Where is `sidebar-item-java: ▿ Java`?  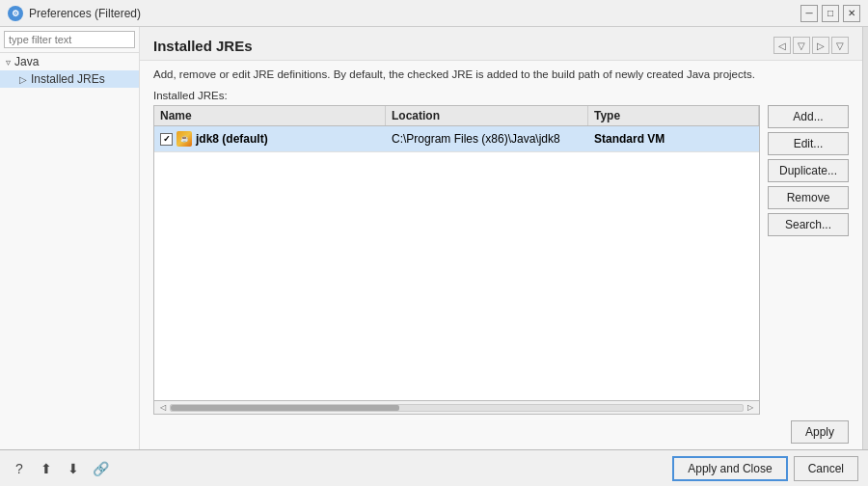 sidebar-item-java: ▿ Java is located at coordinates (69, 62).